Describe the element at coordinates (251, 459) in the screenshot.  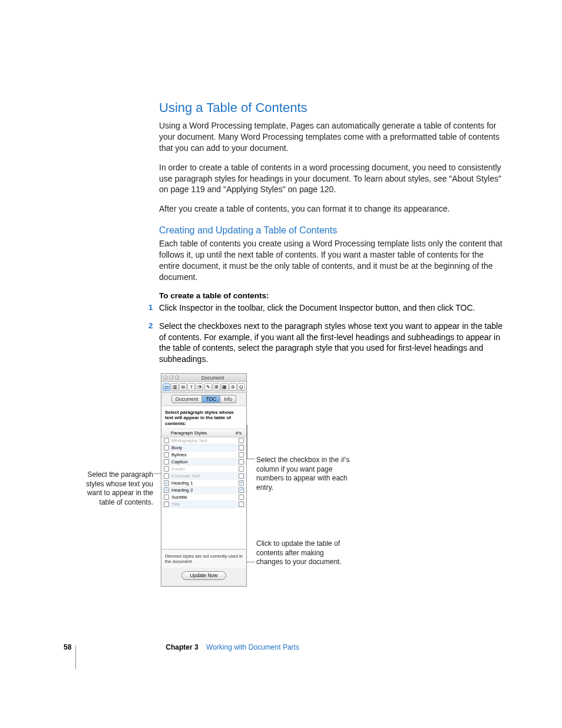
I see `callout-line-right1` at that location.